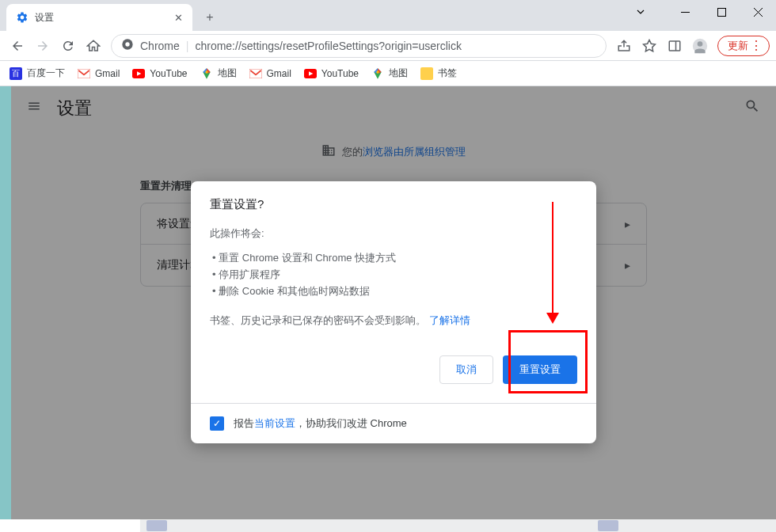 The image size is (776, 532). Describe the element at coordinates (394, 258) in the screenshot. I see `bullet-item: • 重置 Chrome 设置和 Chrome 快捷方式` at that location.